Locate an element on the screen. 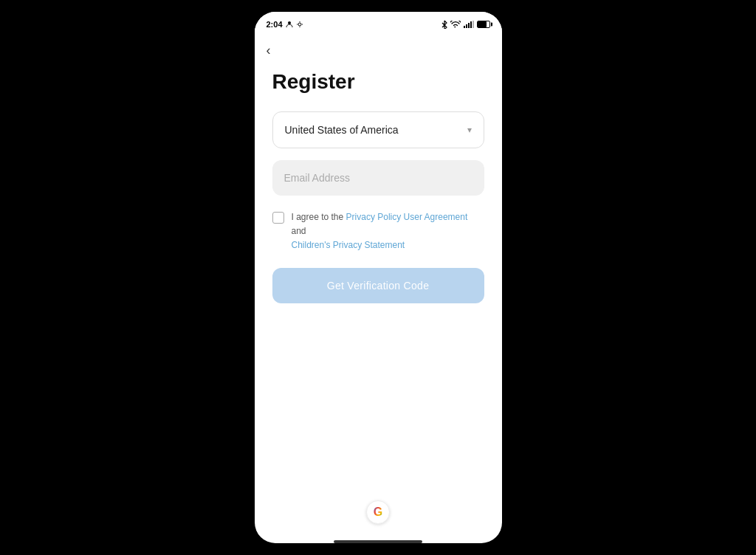 The height and width of the screenshot is (555, 756). page-title: Register is located at coordinates (378, 82).